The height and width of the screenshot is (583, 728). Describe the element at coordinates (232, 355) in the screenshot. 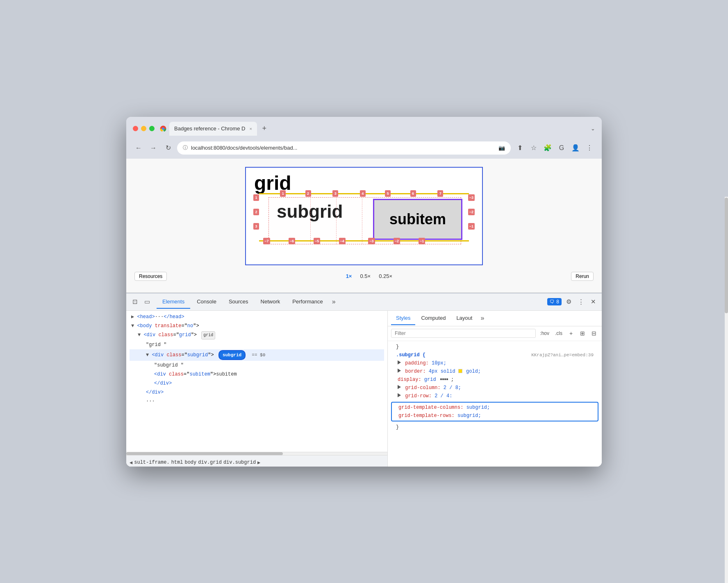

I see `subgrid-badge: subgrid` at that location.